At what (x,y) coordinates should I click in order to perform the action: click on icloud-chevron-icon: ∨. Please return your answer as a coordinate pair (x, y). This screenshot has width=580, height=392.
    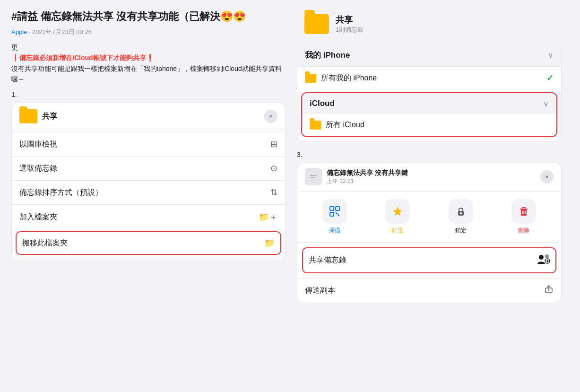
    Looking at the image, I should click on (546, 104).